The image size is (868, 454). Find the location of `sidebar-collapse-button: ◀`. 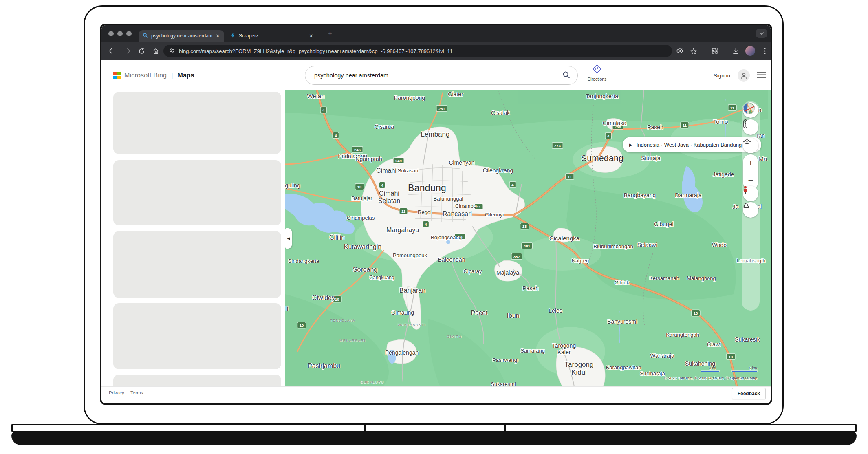

sidebar-collapse-button: ◀ is located at coordinates (289, 238).